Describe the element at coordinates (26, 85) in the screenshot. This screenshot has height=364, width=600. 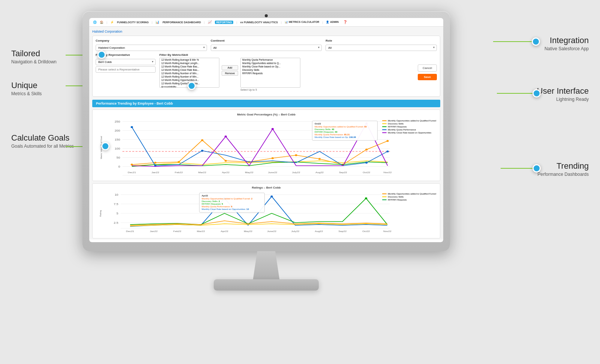
I see `annotation-unique-title: Unique` at that location.